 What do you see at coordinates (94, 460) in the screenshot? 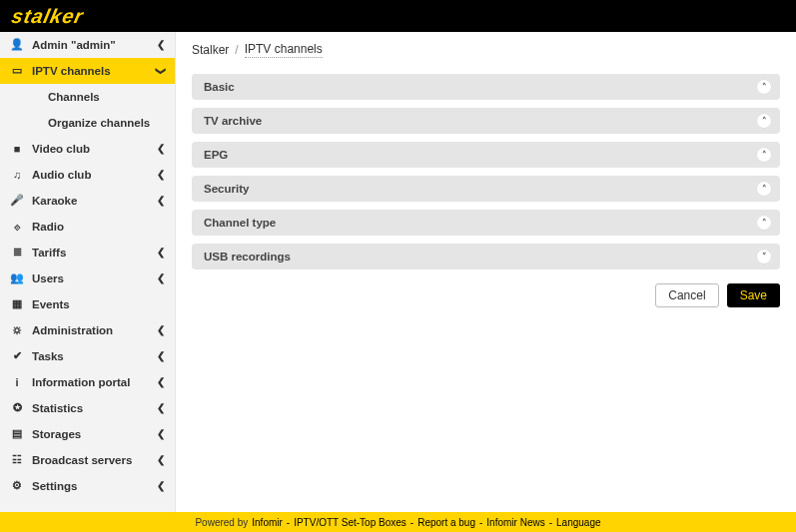
I see `sidebar-item-label: Broadcast servers` at bounding box center [94, 460].